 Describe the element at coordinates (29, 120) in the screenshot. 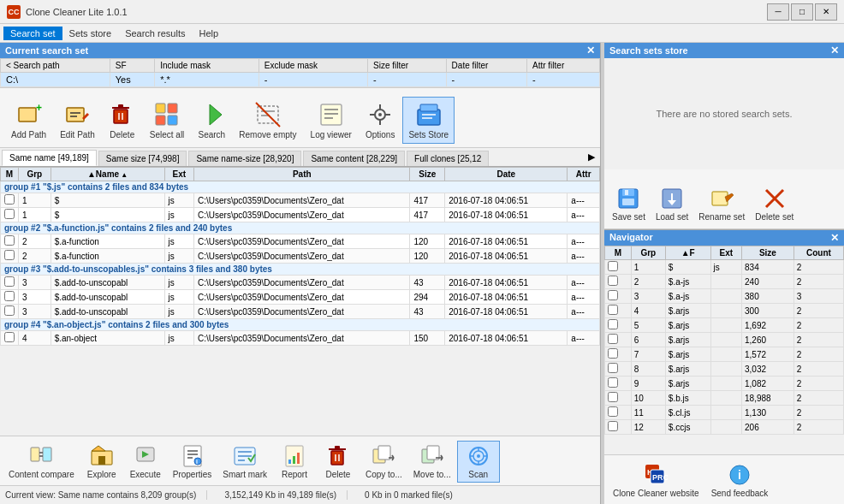

I see `add-path-button: + Add Path` at that location.